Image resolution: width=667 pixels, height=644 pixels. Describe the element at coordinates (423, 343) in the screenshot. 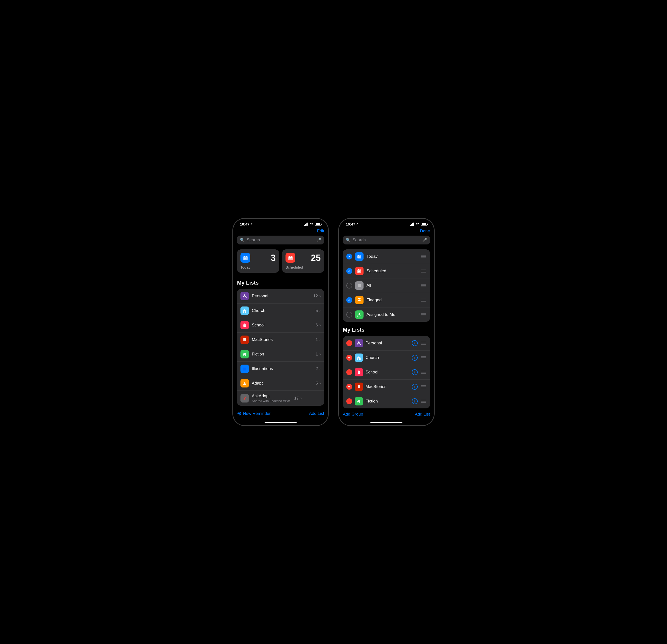

I see `drag-personal` at that location.